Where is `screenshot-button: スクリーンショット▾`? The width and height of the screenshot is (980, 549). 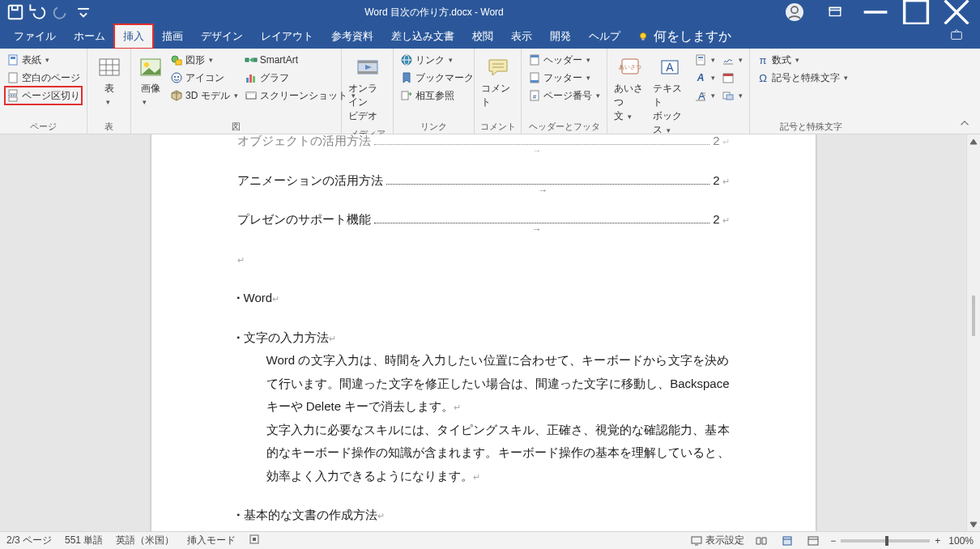
screenshot-button: スクリーンショット▾ is located at coordinates (300, 96).